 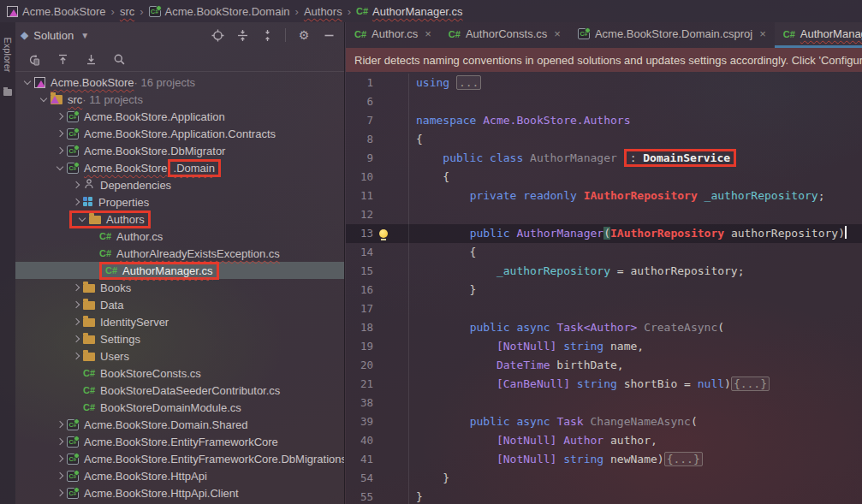 What do you see at coordinates (180, 185) in the screenshot?
I see `tree-row: Dependencies` at bounding box center [180, 185].